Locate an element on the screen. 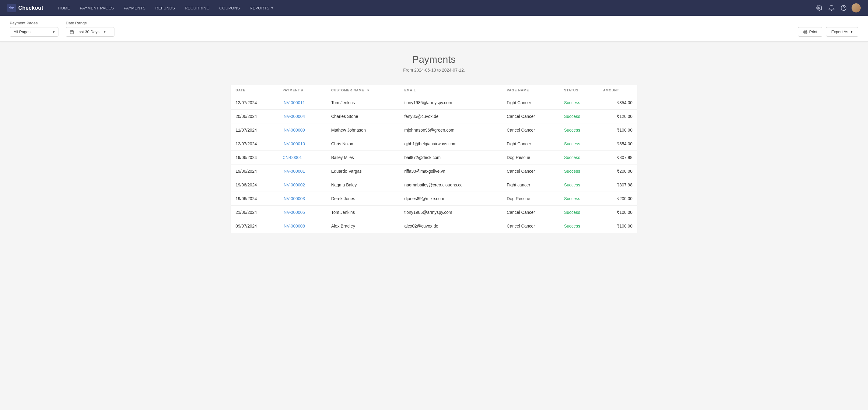  cell-payment-num: INV-000003 is located at coordinates (302, 199).